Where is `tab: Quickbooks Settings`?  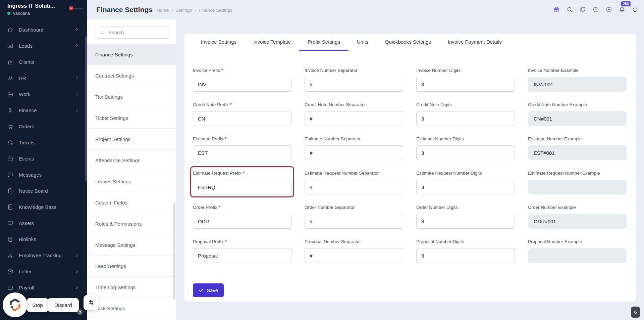
tab: Quickbooks Settings is located at coordinates (408, 42).